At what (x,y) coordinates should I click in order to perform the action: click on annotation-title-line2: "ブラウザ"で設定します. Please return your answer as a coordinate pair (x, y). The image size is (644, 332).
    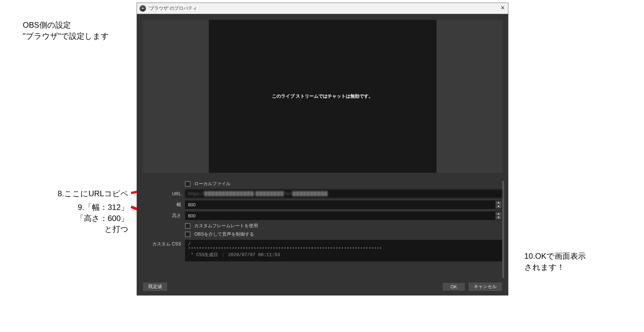
    Looking at the image, I should click on (66, 36).